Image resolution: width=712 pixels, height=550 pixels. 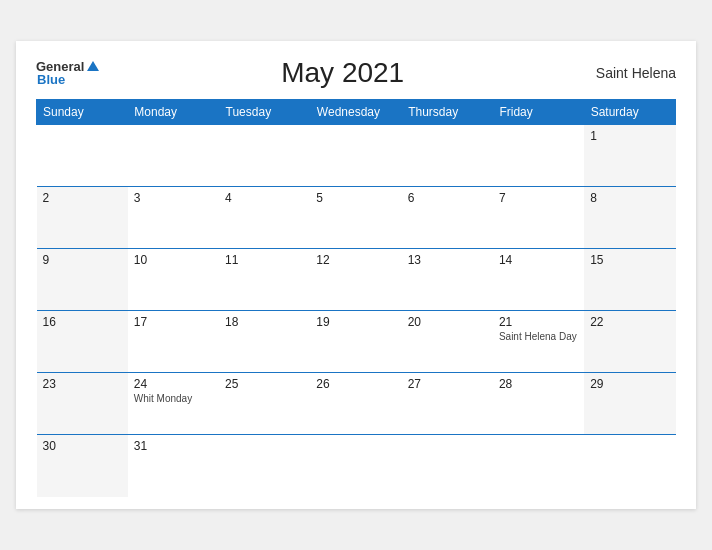 What do you see at coordinates (538, 384) in the screenshot?
I see `day-number: 28` at bounding box center [538, 384].